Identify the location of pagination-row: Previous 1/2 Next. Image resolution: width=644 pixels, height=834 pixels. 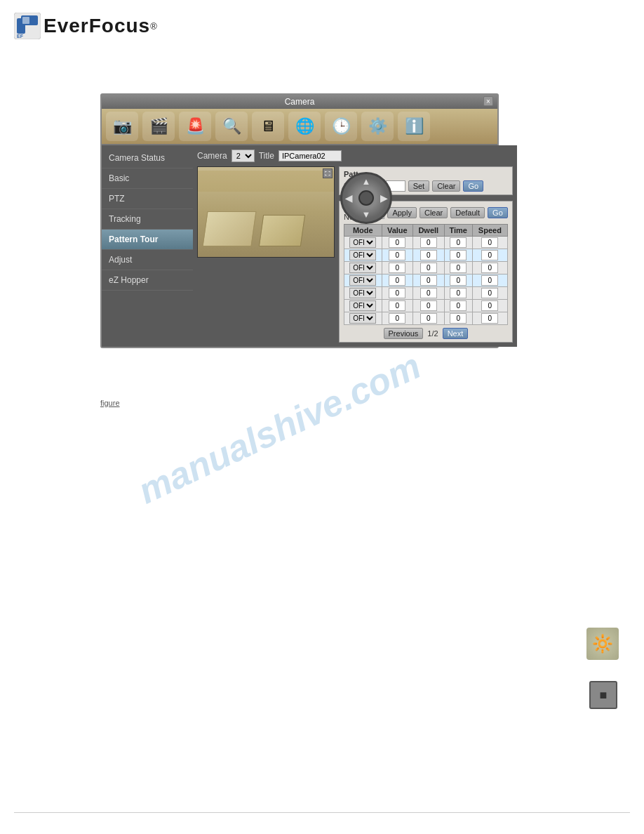
(426, 333).